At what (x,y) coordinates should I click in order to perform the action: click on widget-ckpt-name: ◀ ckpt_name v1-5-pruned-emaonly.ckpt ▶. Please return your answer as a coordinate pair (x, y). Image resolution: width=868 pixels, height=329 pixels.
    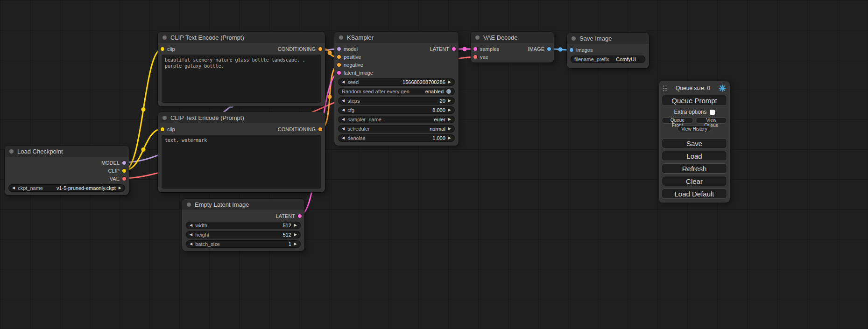
    Looking at the image, I should click on (67, 188).